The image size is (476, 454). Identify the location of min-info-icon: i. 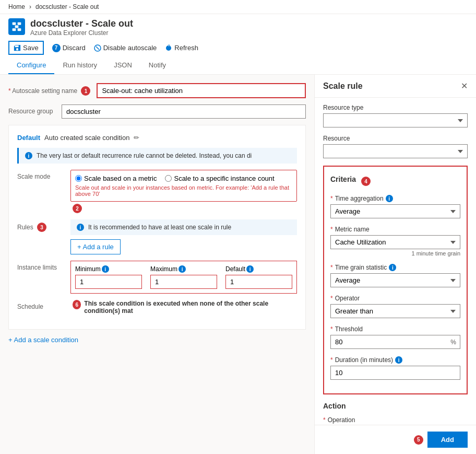
(105, 269).